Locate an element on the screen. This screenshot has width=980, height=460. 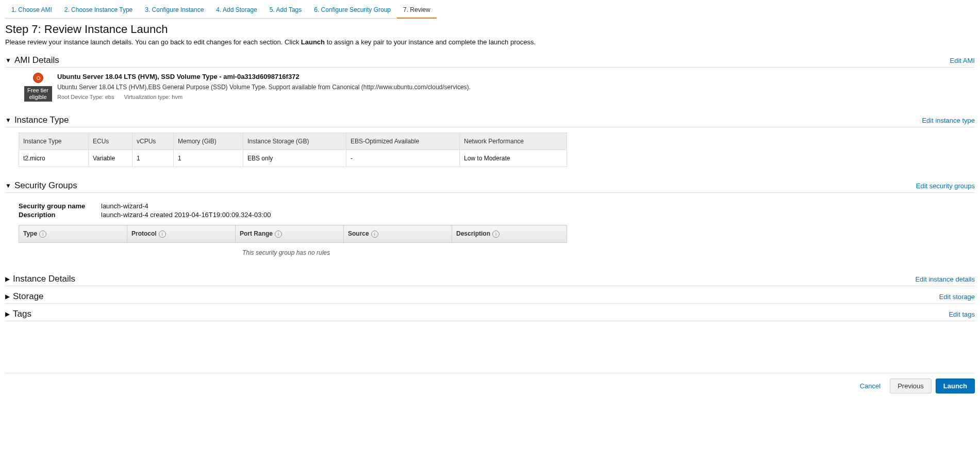
section-title-instance-type: Instance Type is located at coordinates (42, 120).